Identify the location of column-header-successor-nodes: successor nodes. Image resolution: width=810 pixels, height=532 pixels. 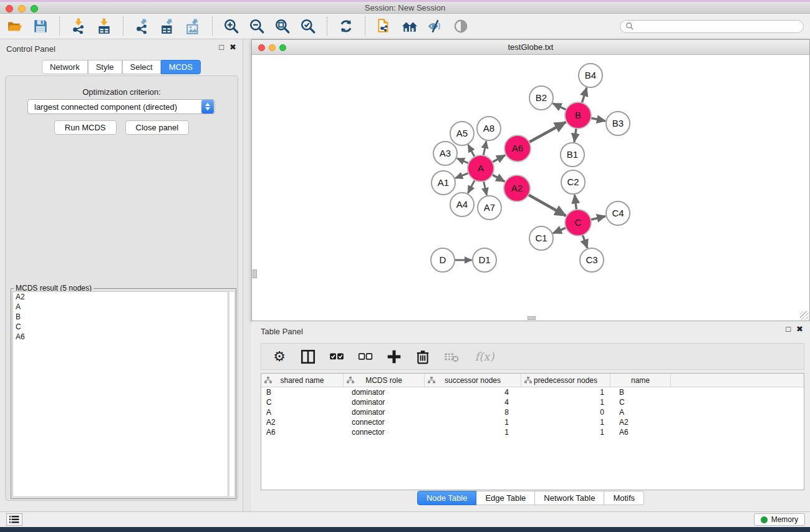
(473, 380).